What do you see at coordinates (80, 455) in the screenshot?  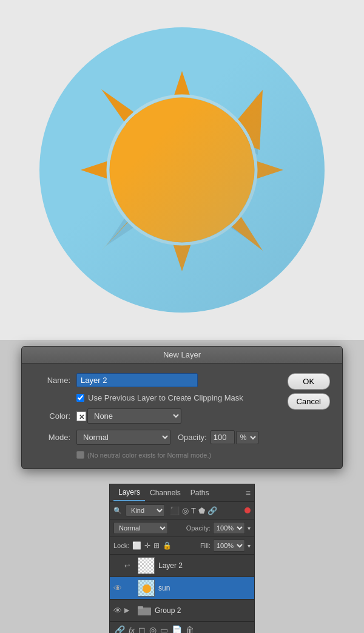 I see `neutral-checkbox` at bounding box center [80, 455].